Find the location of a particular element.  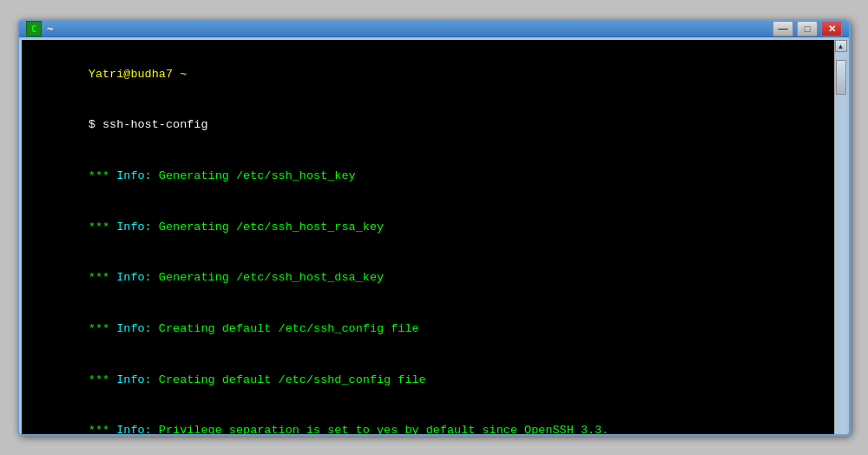

output-line-5: *** Info: Creating default /etc/sshd_con… is located at coordinates (428, 380).